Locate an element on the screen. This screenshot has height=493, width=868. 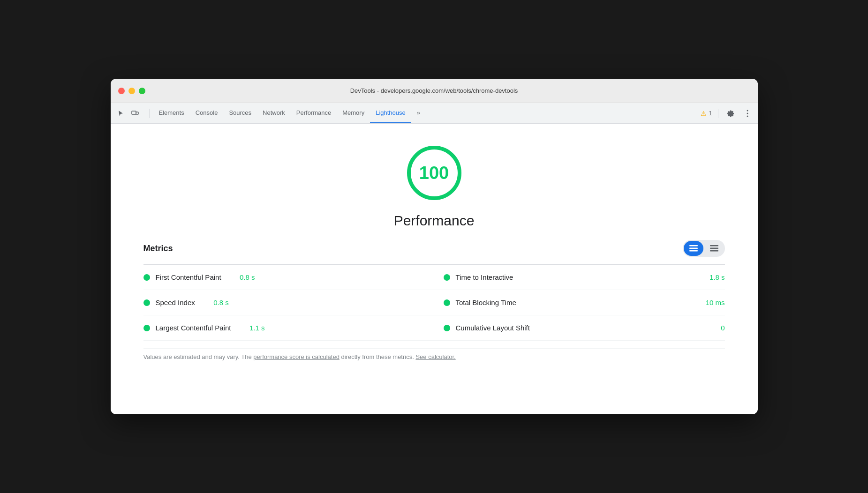
metrics-header: Metrics is located at coordinates (434, 248).